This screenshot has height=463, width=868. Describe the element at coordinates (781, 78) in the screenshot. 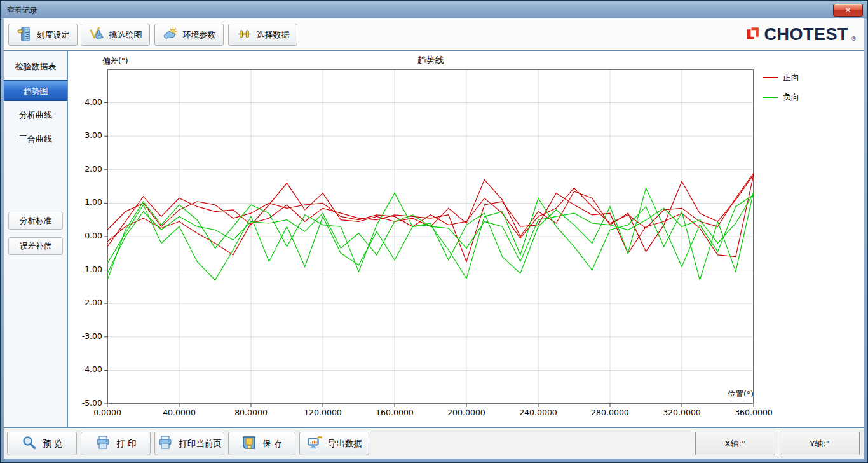

I see `legend-item: 正向` at that location.